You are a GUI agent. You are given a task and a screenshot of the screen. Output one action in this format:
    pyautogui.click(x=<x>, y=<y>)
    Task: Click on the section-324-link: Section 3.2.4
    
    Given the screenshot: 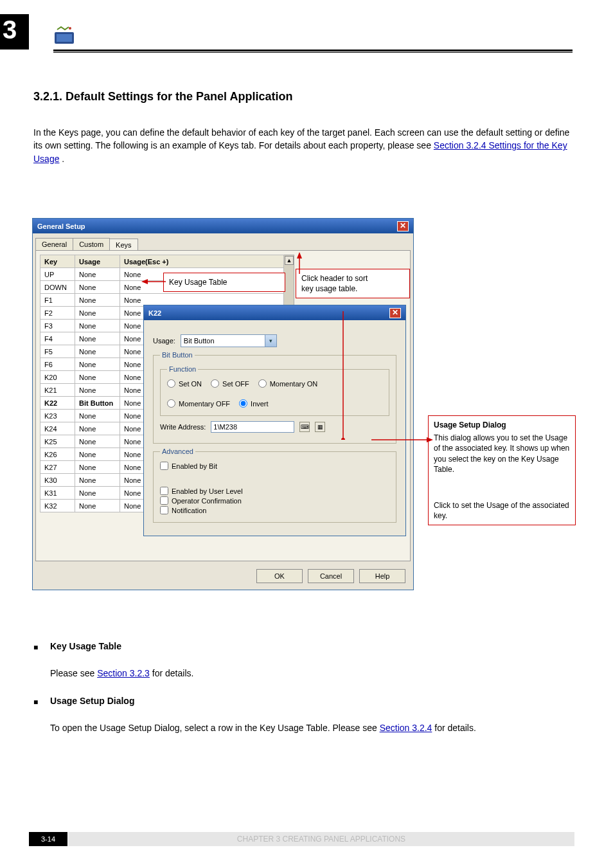 What is the action you would take?
    pyautogui.click(x=406, y=728)
    